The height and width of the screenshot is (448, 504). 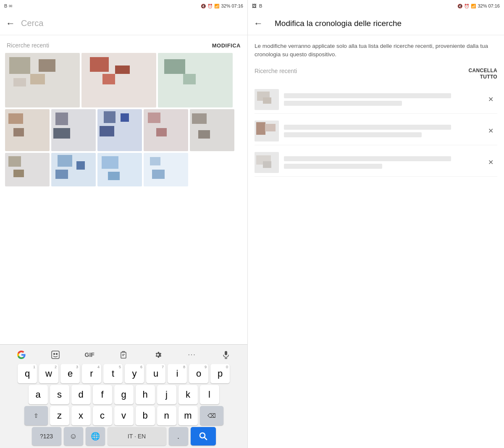 I want to click on key-f: f, so click(x=102, y=395).